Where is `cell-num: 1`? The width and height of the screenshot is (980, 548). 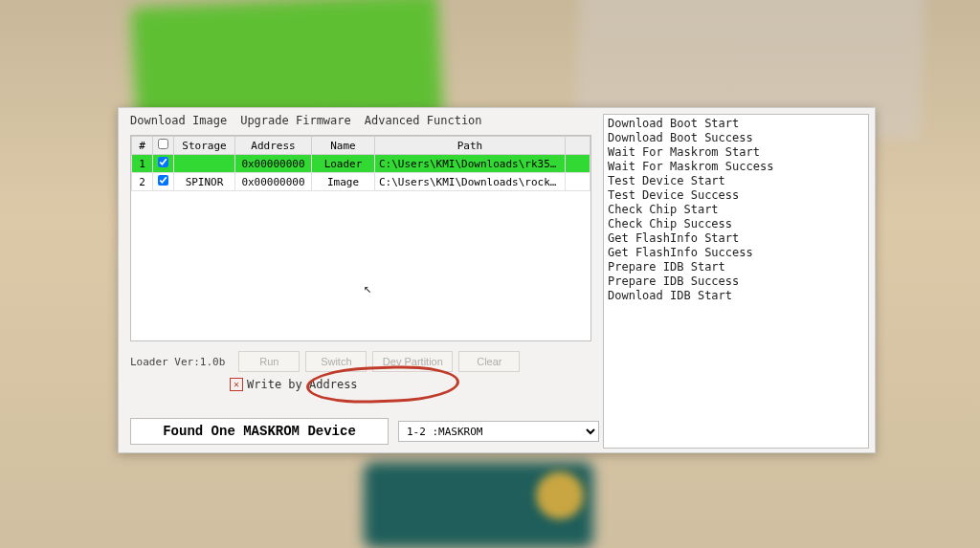 cell-num: 1 is located at coordinates (143, 164).